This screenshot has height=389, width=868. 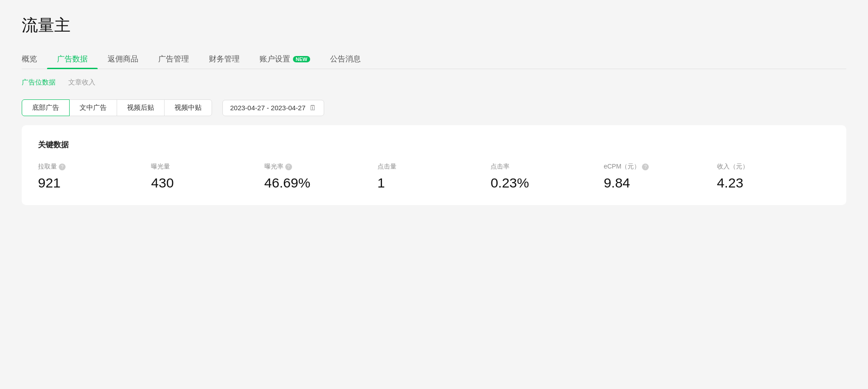 I want to click on help-icon-ecpm: ?, so click(x=646, y=167).